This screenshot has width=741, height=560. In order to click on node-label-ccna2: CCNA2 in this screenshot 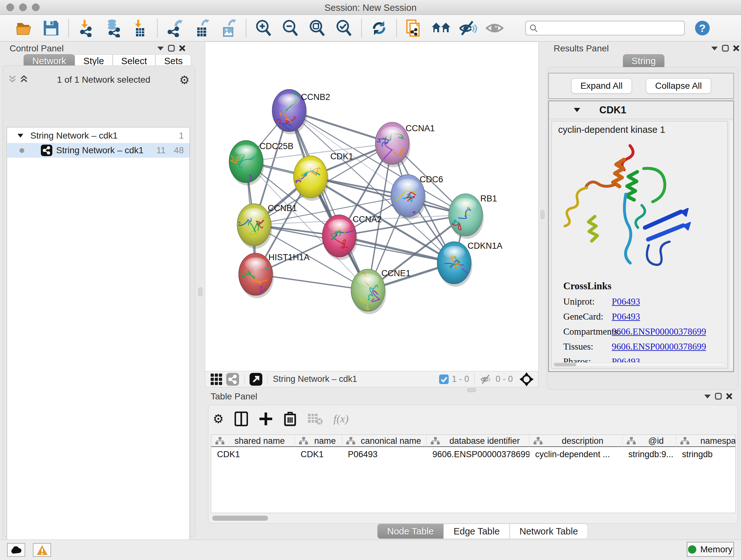, I will do `click(367, 219)`.